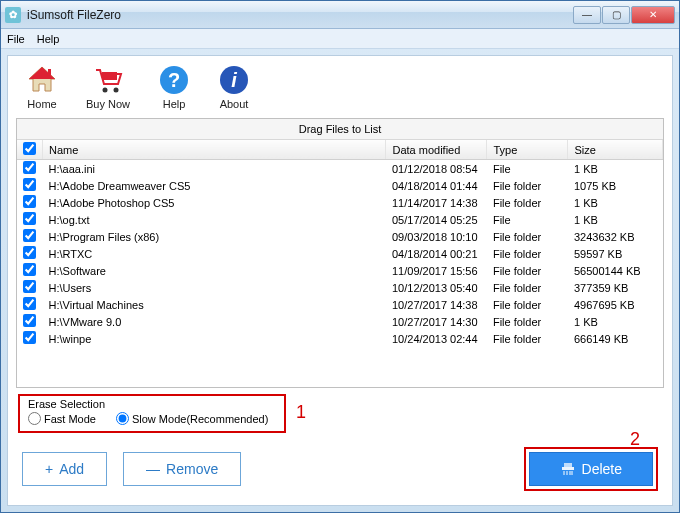 The width and height of the screenshot is (680, 513). What do you see at coordinates (34, 418) in the screenshot?
I see `fast-mode-radio` at bounding box center [34, 418].